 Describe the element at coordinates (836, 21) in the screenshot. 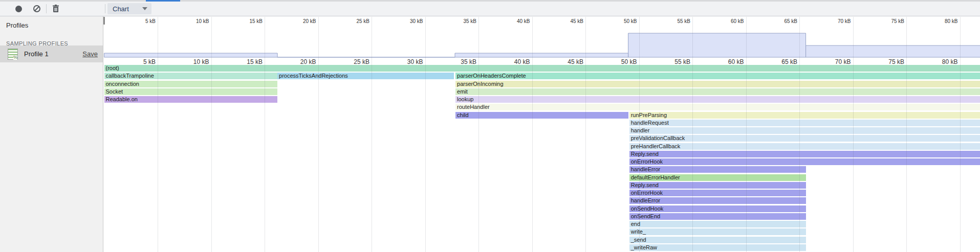

I see `ruler-label-top: 70 kB` at that location.